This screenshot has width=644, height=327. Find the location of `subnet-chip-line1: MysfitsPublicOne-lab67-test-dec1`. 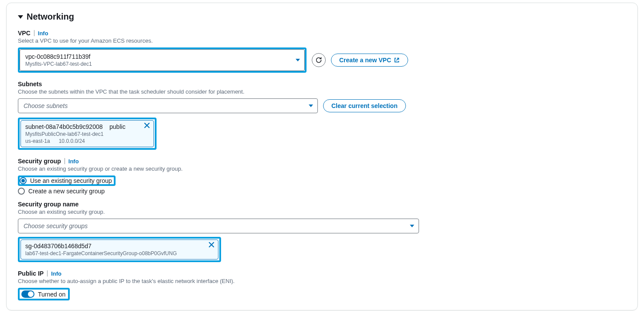

subnet-chip-line1: MysfitsPublicOne-lab67-test-dec1 is located at coordinates (83, 134).